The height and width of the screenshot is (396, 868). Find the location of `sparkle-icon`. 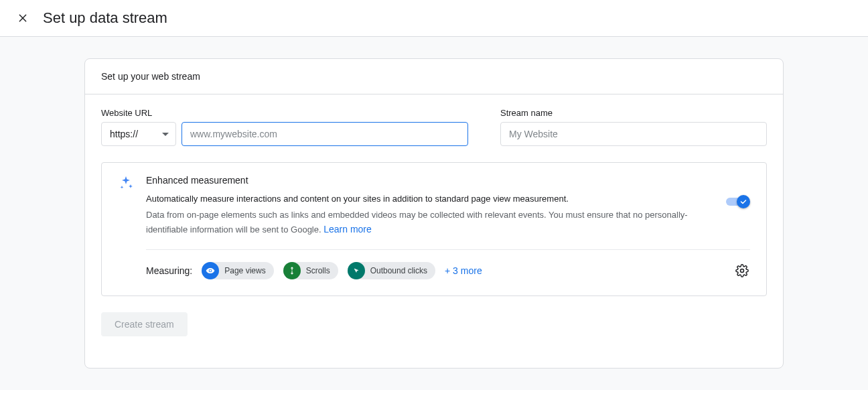

sparkle-icon is located at coordinates (126, 183).